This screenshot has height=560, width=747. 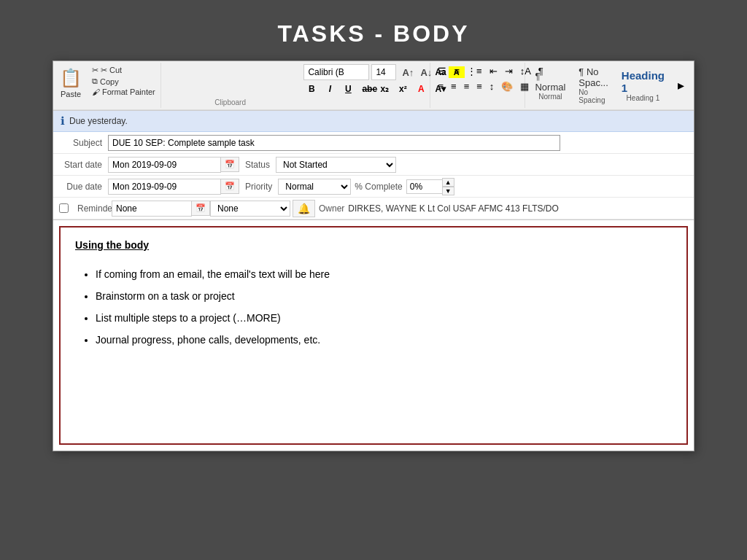 What do you see at coordinates (374, 307) in the screenshot?
I see `body-list: If coming from an email, the email's tex…` at bounding box center [374, 307].